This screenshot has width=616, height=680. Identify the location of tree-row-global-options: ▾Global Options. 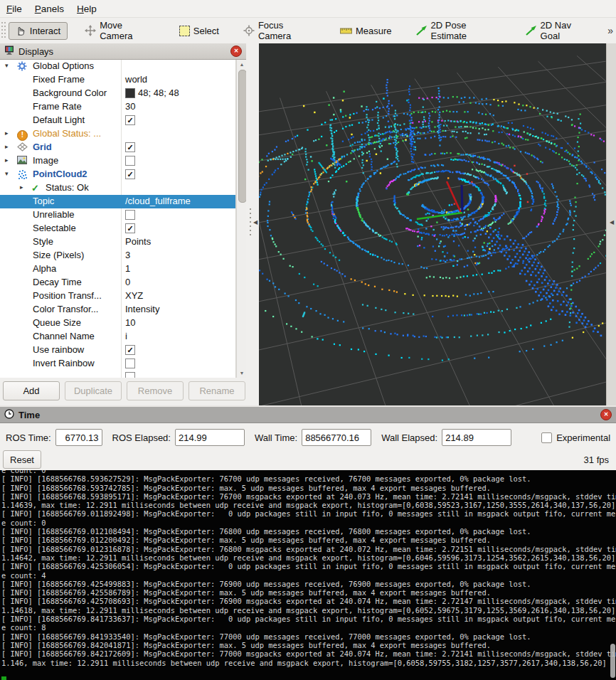
(118, 67).